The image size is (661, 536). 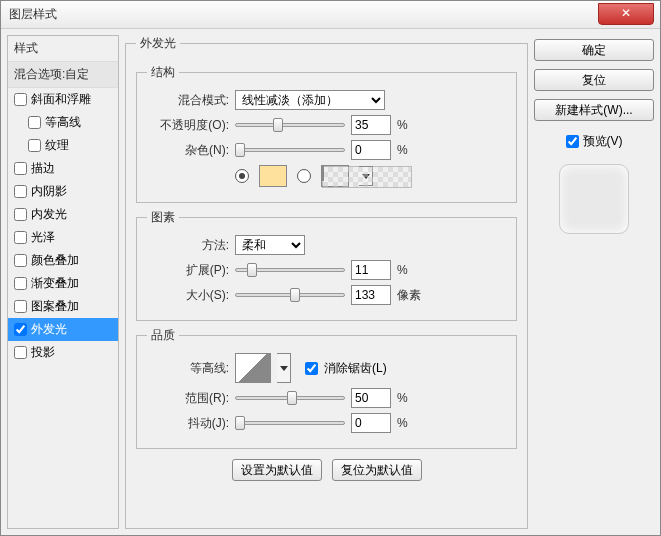 I want to click on sidebar-label-10: 外发光, so click(x=49, y=330).